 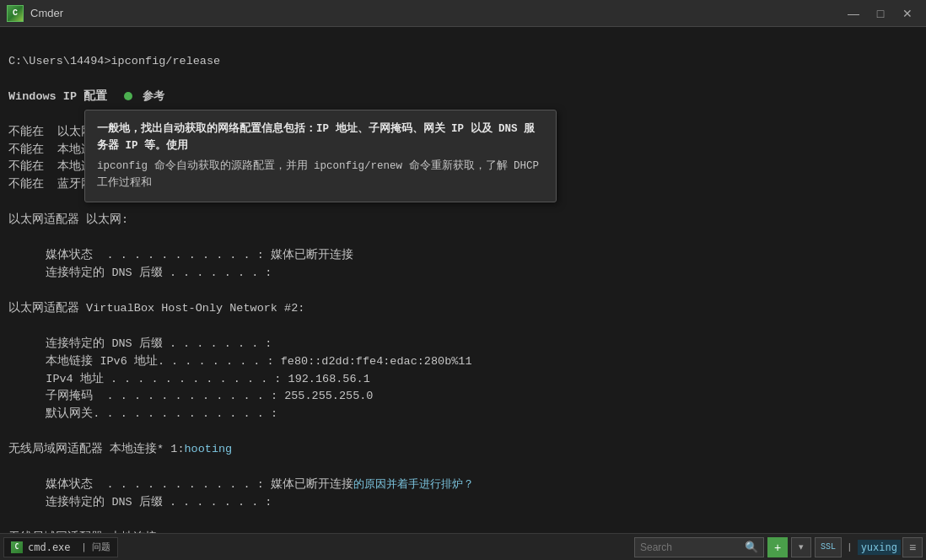 What do you see at coordinates (461, 344) in the screenshot?
I see `vbox-dns-suffix: 连接特定的 DNS 后缀 . . . . . . . :` at bounding box center [461, 344].